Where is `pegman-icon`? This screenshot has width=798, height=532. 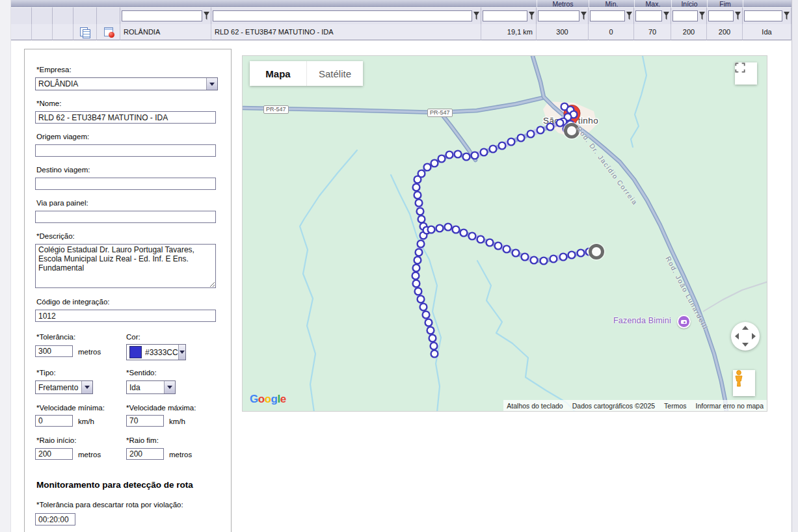 pegman-icon is located at coordinates (739, 379).